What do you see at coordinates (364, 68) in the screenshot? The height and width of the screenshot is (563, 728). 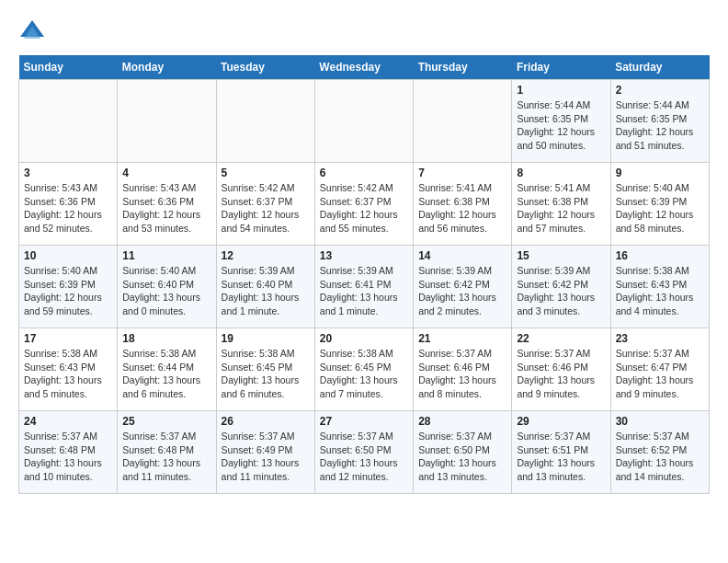 I see `weekday-header-wednesday: Wednesday` at bounding box center [364, 68].